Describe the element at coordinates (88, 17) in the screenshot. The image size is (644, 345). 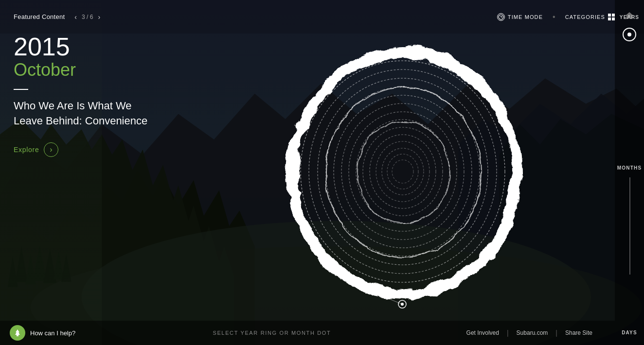
I see `nav-counter: 3 / 6` at that location.